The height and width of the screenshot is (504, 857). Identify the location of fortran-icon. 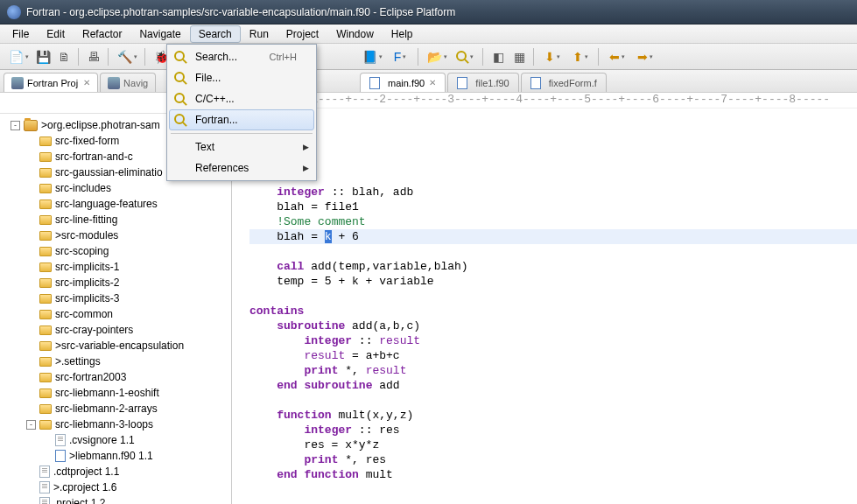
(114, 83).